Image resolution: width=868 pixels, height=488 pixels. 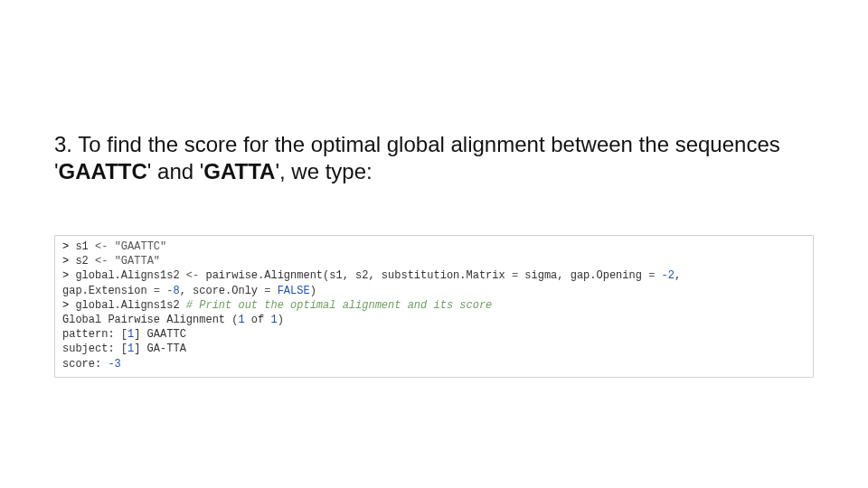 I want to click on output-subject-left: subject: [, so click(x=95, y=349).